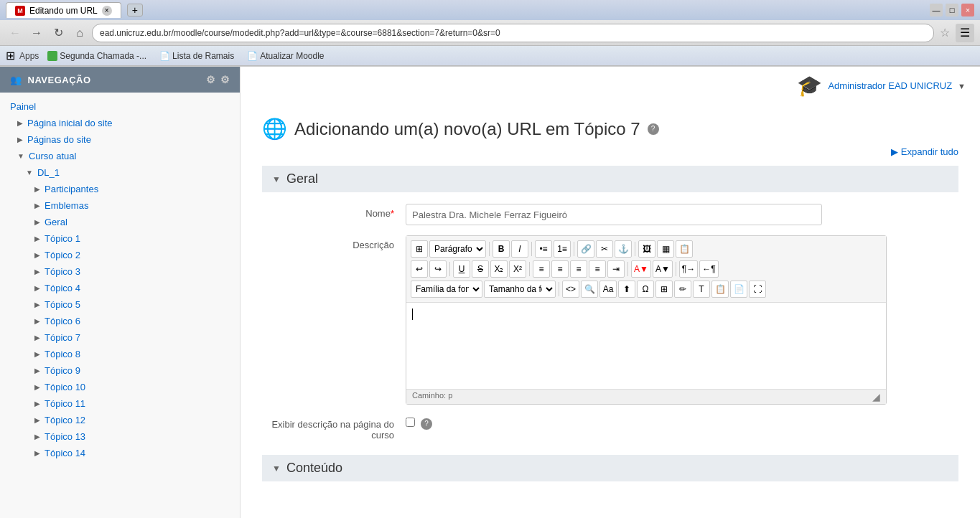 The width and height of the screenshot is (980, 518). I want to click on sidebar-item-topico4: ▶Tópico 4, so click(120, 288).